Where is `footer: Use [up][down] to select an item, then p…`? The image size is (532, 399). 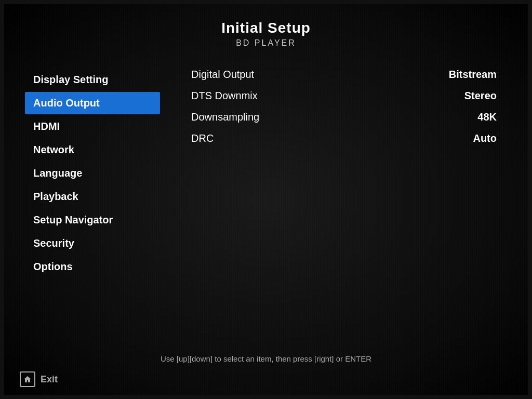
footer: Use [up][down] to select an item, then p… is located at coordinates (266, 359).